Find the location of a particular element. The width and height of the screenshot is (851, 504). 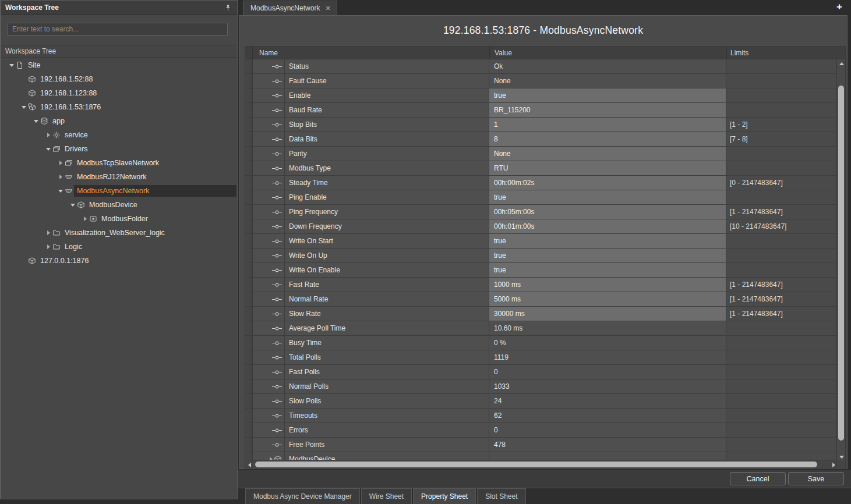

tree-item-192-168-1-123-88: 192.168.1.123:88 is located at coordinates (119, 93).